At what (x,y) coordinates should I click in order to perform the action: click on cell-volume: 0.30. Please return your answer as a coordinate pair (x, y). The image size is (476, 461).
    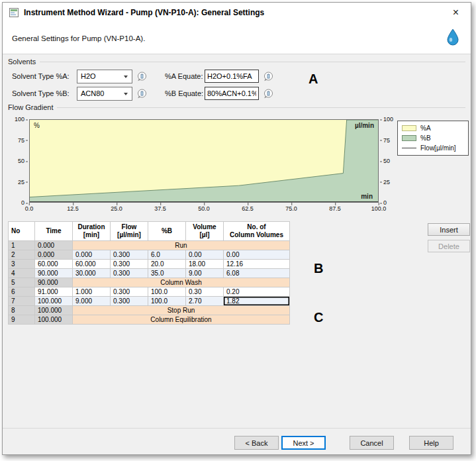
    Looking at the image, I should click on (205, 292).